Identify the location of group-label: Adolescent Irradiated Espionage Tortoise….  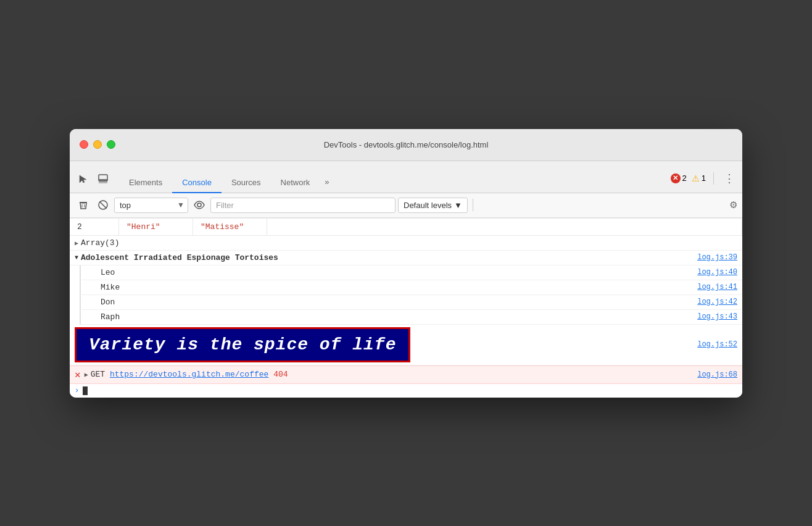
(384, 258).